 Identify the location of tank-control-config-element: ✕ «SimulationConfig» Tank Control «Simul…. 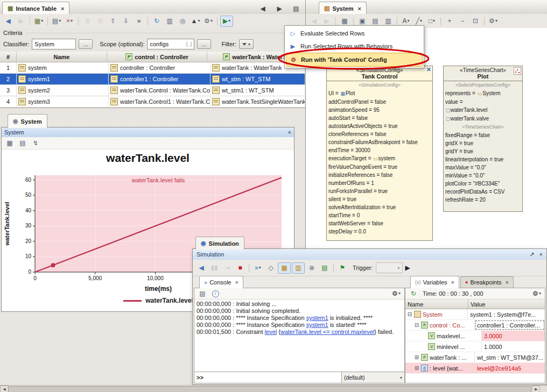
(380, 153).